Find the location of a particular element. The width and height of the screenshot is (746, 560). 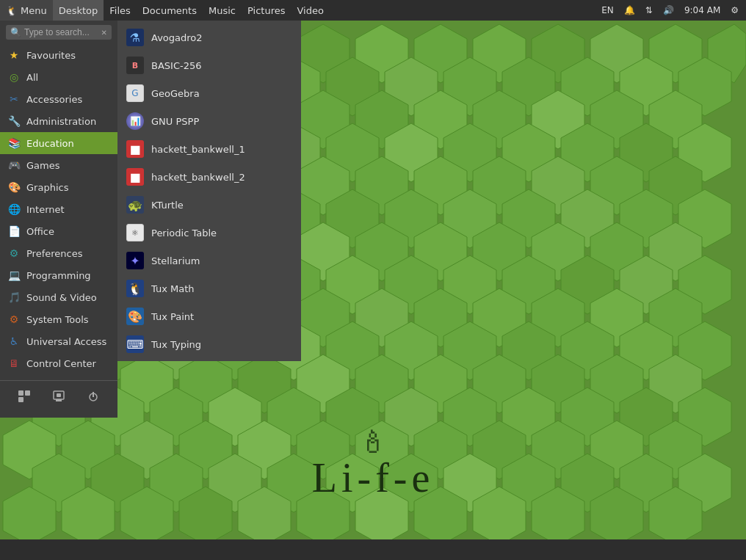

education-label: Education is located at coordinates (50, 144).